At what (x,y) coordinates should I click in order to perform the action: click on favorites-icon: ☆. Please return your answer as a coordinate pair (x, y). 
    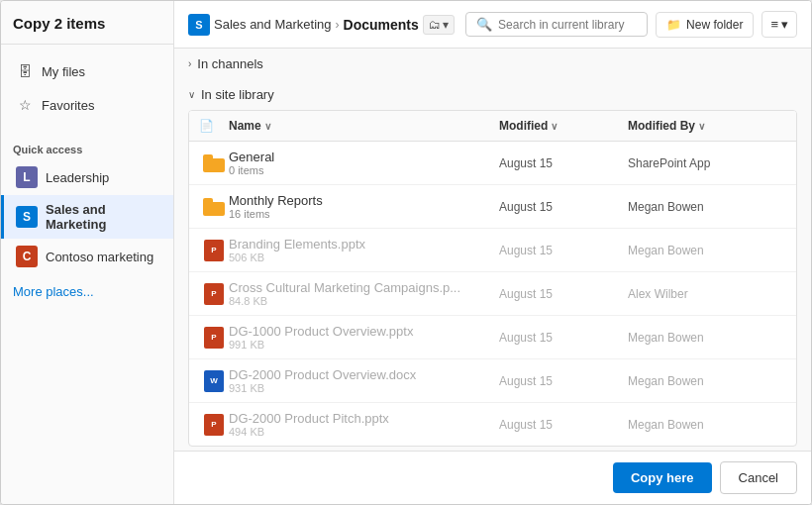
    Looking at the image, I should click on (25, 105).